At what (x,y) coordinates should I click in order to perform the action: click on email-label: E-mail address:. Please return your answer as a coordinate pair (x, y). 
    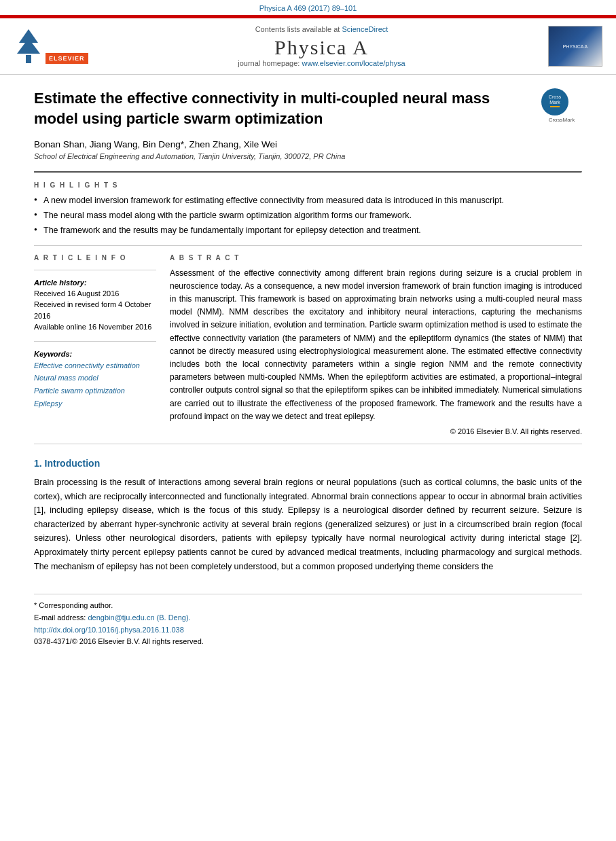
    Looking at the image, I should click on (60, 618).